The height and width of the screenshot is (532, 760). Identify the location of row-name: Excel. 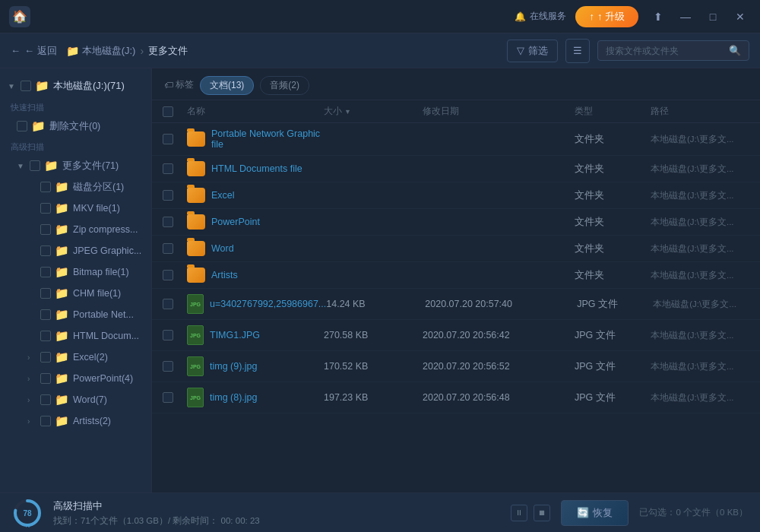
(255, 195).